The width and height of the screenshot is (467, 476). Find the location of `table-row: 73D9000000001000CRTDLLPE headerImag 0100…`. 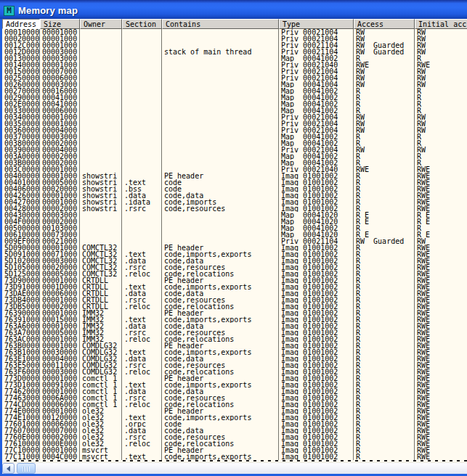

table-row: 73D9000000001000CRTDLLPE headerImag 0100… is located at coordinates (235, 280).